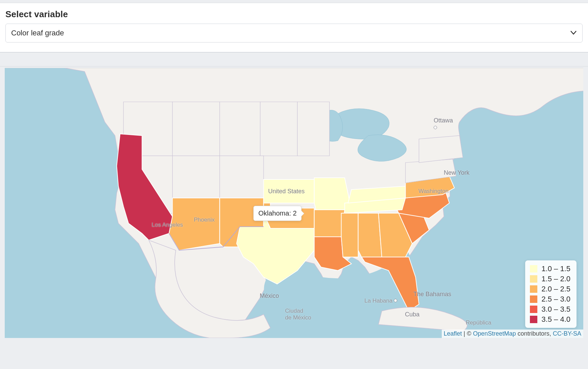  What do you see at coordinates (494, 334) in the screenshot?
I see `osm-link: OpenStreetMap` at bounding box center [494, 334].